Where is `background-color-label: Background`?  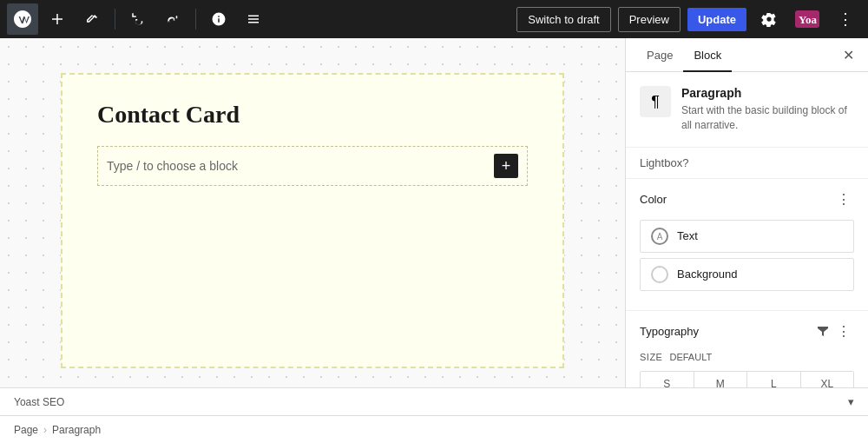
background-color-label: Background is located at coordinates (707, 274).